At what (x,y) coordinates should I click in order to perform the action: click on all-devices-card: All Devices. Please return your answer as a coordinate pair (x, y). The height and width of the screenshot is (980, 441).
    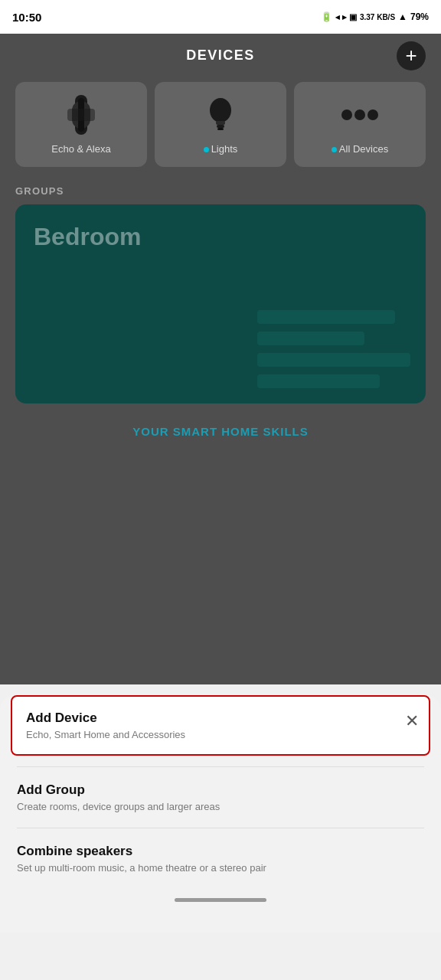
    Looking at the image, I should click on (360, 124).